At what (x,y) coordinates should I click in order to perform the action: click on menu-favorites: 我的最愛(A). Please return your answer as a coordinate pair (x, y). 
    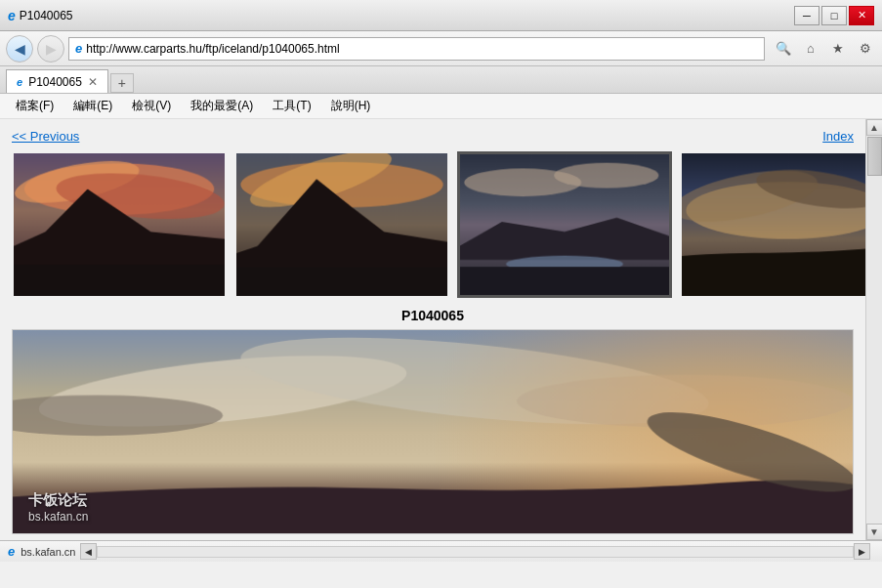
    Looking at the image, I should click on (222, 105).